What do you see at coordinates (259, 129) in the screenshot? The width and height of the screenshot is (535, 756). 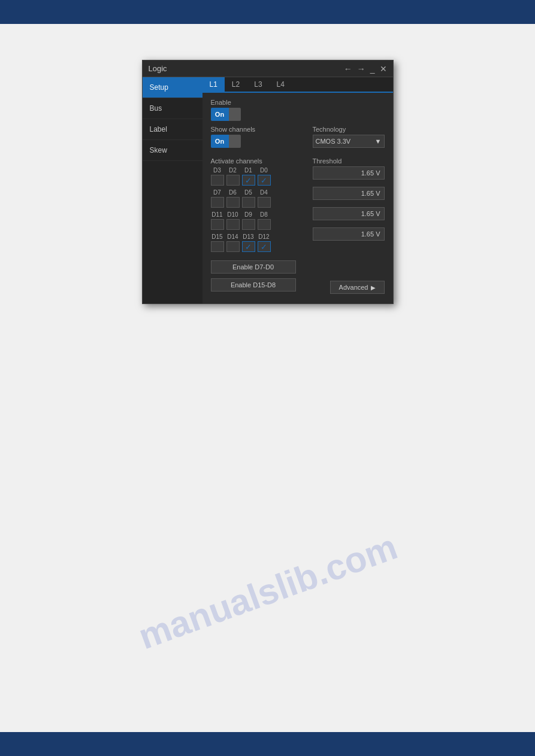 I see `show-channels-label: Show channels` at bounding box center [259, 129].